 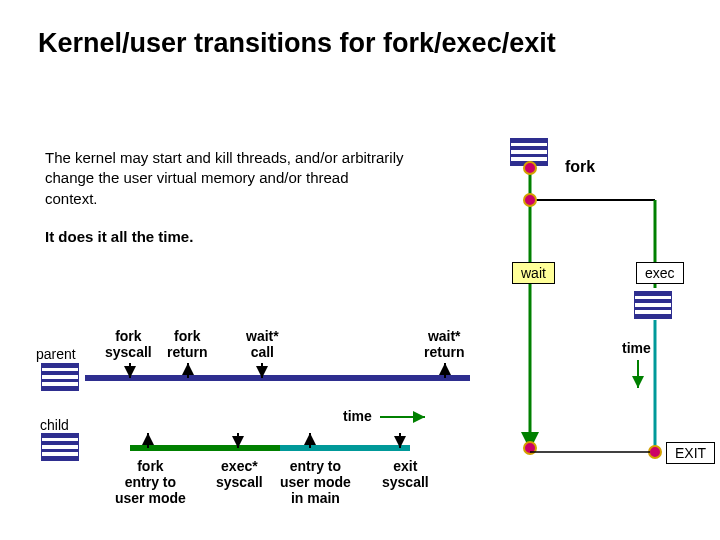 I want to click on label-fork-return: fork return, so click(x=187, y=344).